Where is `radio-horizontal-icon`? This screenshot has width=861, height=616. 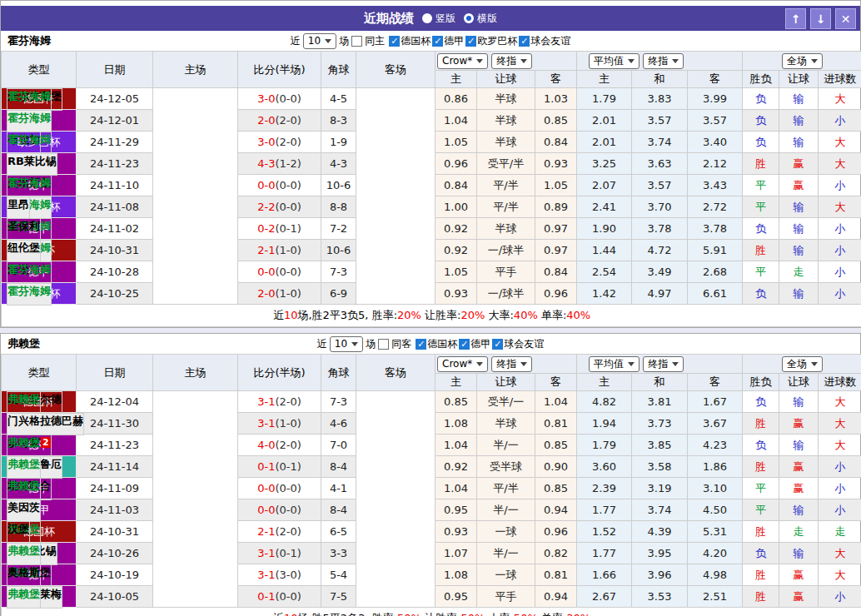
radio-horizontal-icon is located at coordinates (469, 18).